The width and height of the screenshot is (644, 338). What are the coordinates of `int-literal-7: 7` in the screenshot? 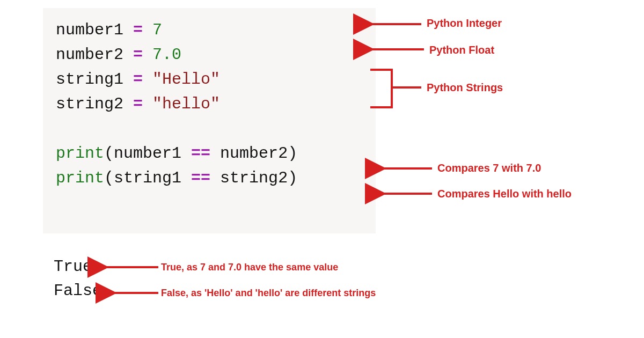 It's located at (157, 30).